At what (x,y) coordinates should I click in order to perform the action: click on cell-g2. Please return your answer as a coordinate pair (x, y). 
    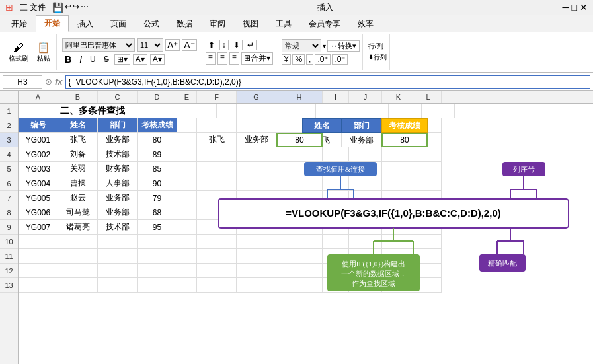
    Looking at the image, I should click on (257, 126).